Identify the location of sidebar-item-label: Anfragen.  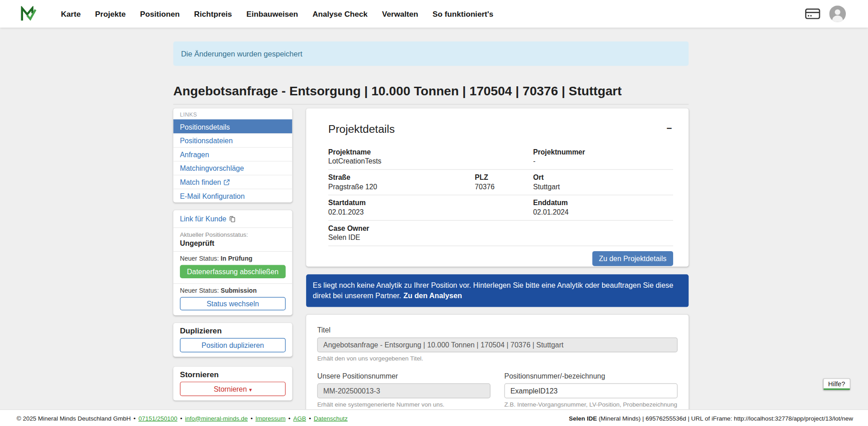
(194, 154).